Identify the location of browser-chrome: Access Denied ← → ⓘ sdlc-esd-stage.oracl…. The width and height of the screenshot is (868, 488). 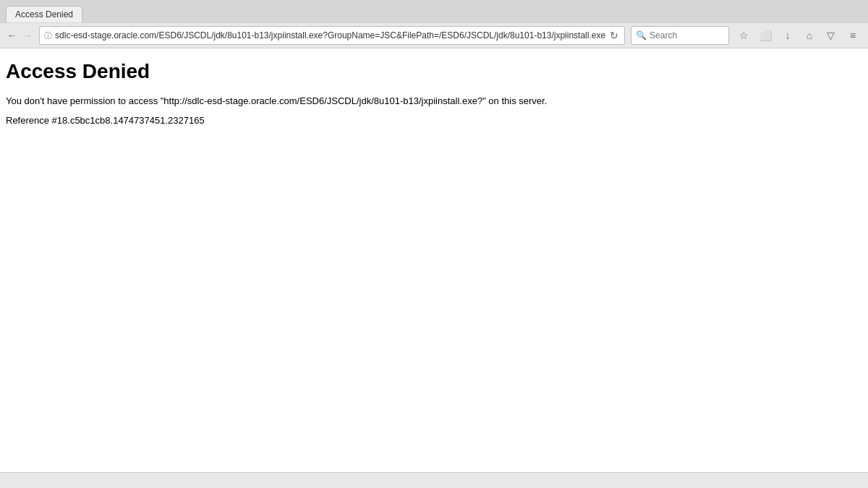
(434, 25).